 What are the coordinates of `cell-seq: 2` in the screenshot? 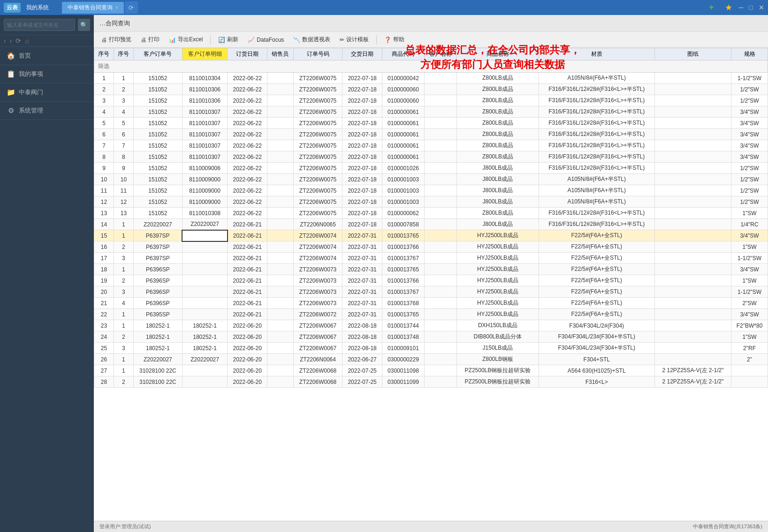 It's located at (104, 90).